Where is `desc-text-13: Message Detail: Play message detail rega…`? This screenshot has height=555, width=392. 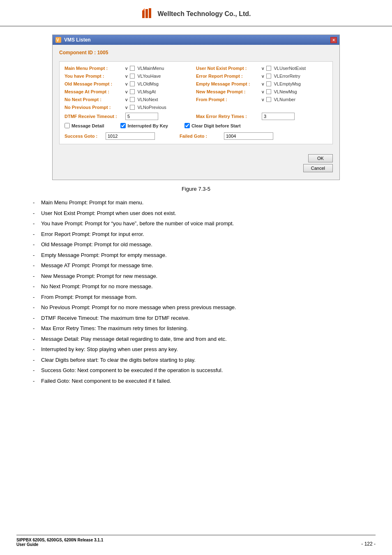
desc-text-13: Message Detail: Play message detail rega… is located at coordinates (204, 339).